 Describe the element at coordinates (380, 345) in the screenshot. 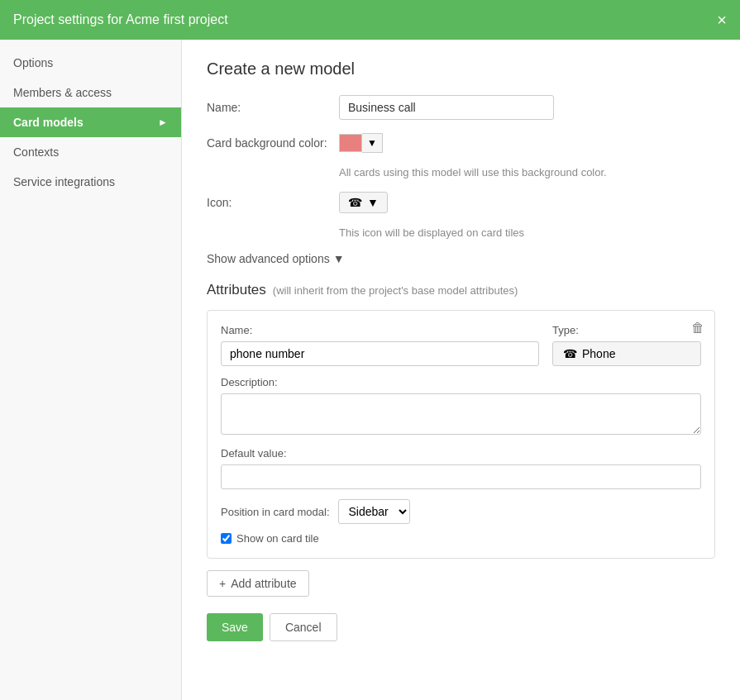

I see `attr-name-group: Name:` at that location.